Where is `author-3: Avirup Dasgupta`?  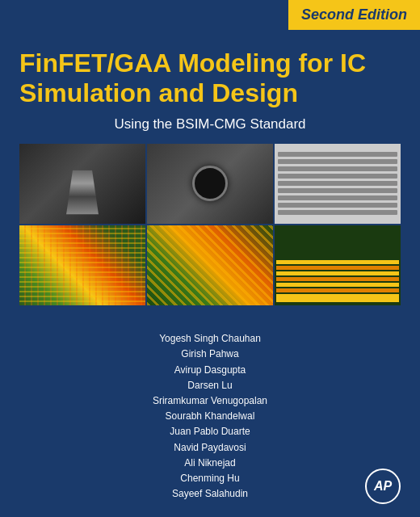
author-3: Avirup Dasgupta is located at coordinates (210, 370).